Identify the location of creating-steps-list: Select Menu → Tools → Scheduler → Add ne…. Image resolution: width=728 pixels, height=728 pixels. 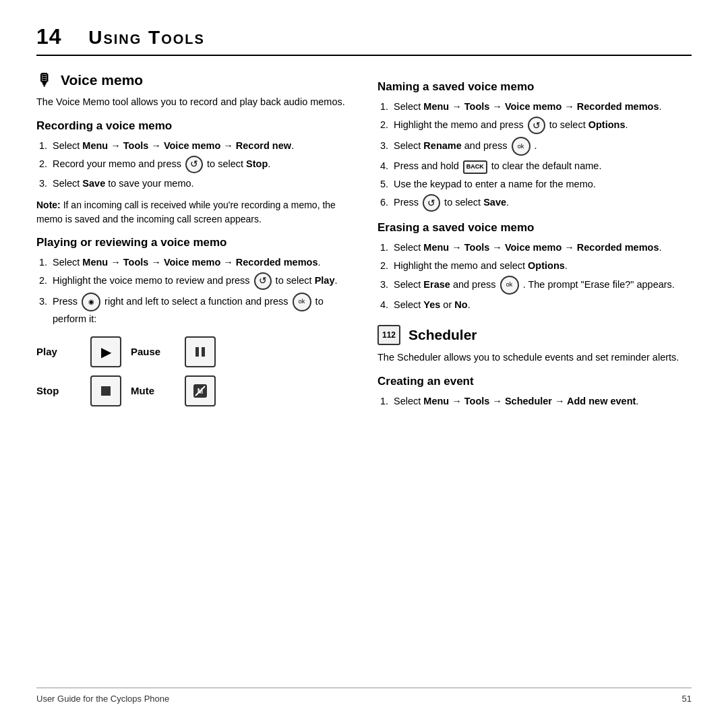
(535, 401).